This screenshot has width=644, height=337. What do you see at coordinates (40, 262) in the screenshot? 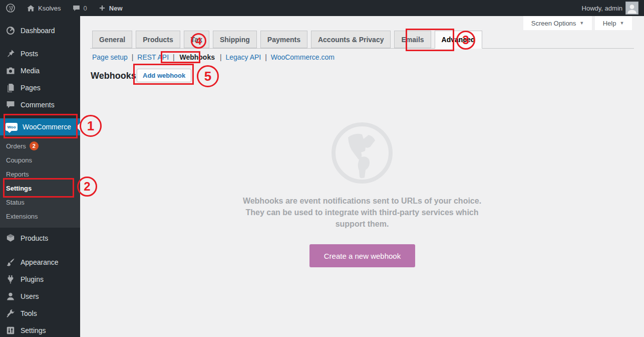
I see `sidebar-item-appearance: Appearance` at bounding box center [40, 262].